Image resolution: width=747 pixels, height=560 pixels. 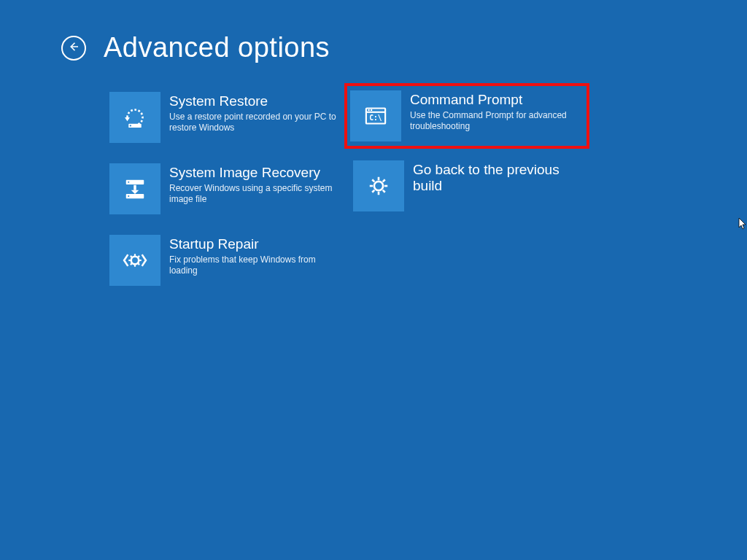 What do you see at coordinates (467, 116) in the screenshot?
I see `option-command-prompt: C:\ Command Prompt Use the Command Promp…` at bounding box center [467, 116].